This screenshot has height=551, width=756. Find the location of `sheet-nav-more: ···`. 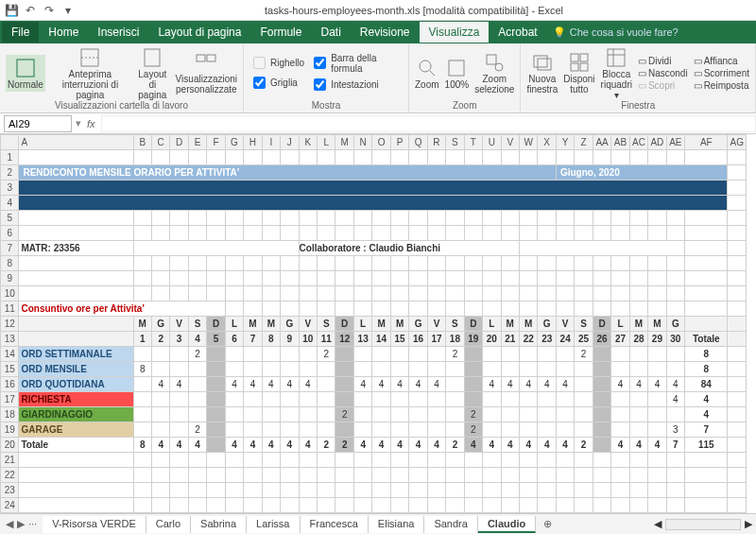

sheet-nav-more: ··· is located at coordinates (32, 524).